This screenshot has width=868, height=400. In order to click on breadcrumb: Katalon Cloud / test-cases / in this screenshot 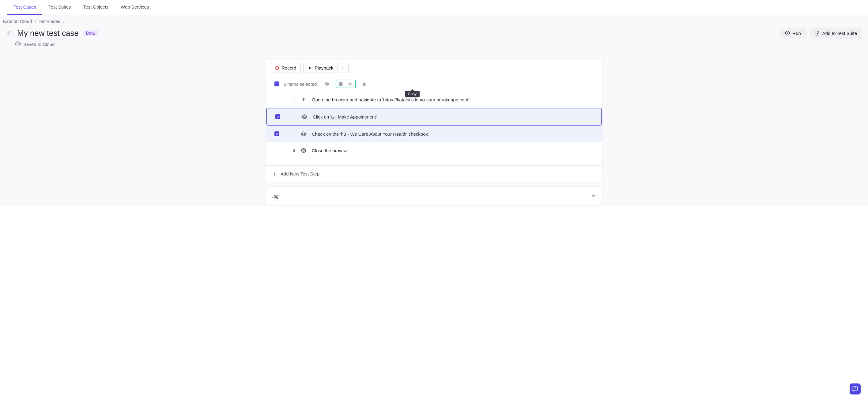, I will do `click(434, 21)`.